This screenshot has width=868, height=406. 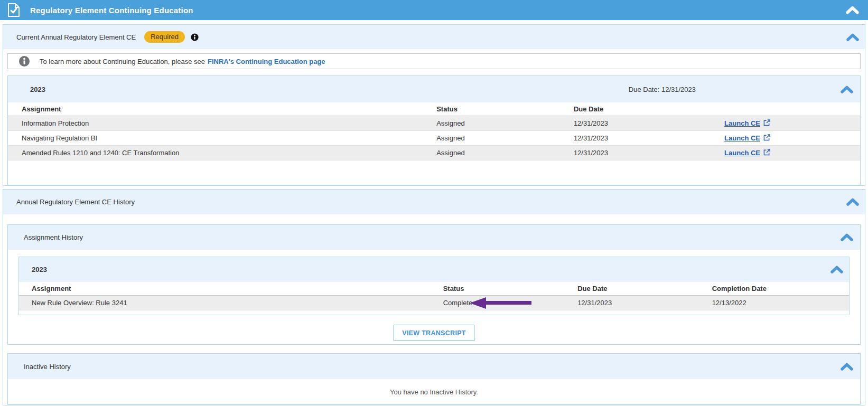 I want to click on assignment-history-collapse-chevron-up-icon, so click(x=847, y=238).